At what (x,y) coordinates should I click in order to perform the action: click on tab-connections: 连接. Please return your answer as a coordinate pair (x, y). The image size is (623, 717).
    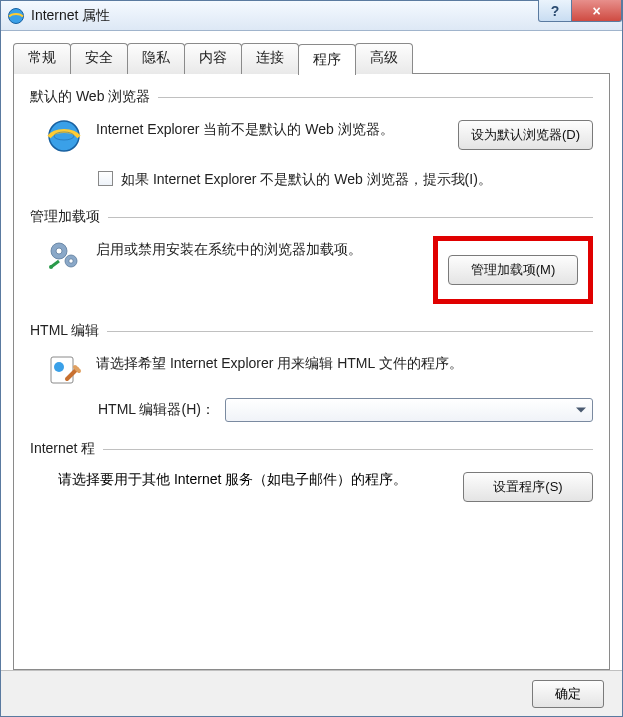
    Looking at the image, I should click on (270, 58).